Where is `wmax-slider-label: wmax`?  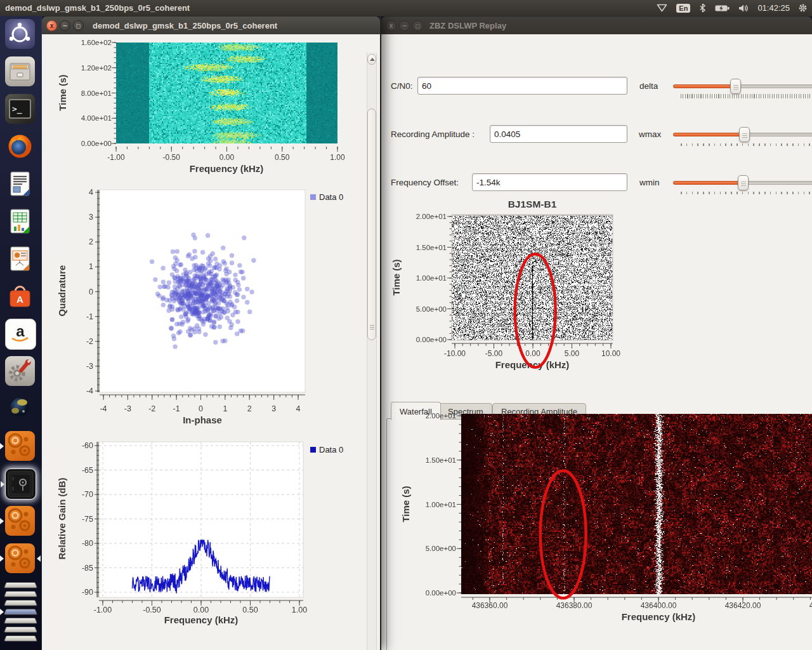 wmax-slider-label: wmax is located at coordinates (652, 135).